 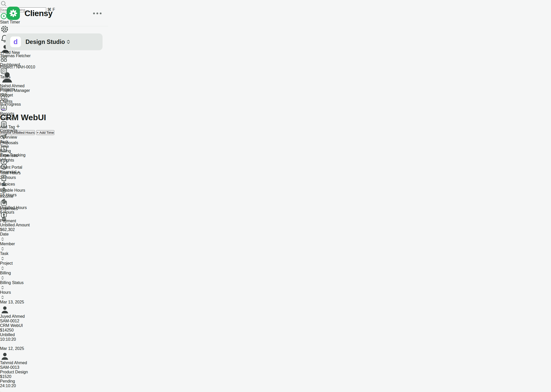 I want to click on contract-icon, so click(x=4, y=125).